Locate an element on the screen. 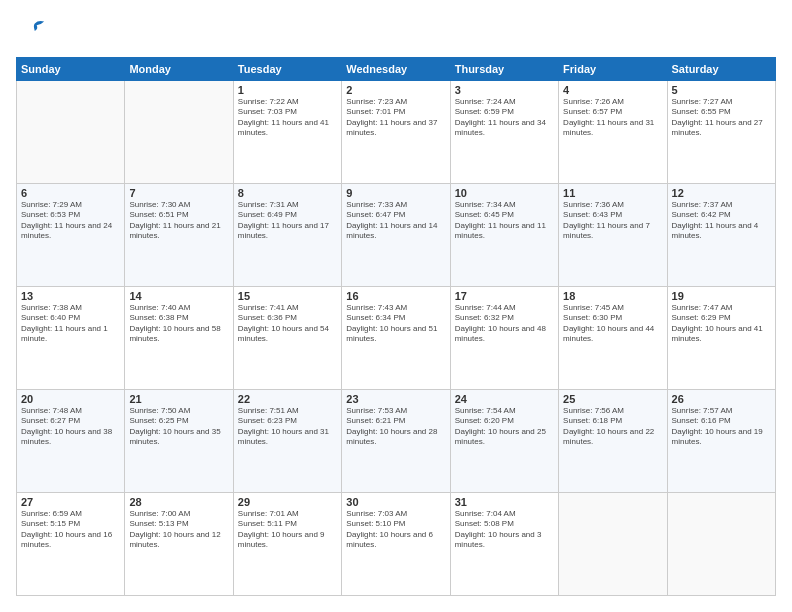 The image size is (792, 612). day-info: Sunrise: 7:01 AM Sunset: 5:11 PM Dayligh… is located at coordinates (288, 530).